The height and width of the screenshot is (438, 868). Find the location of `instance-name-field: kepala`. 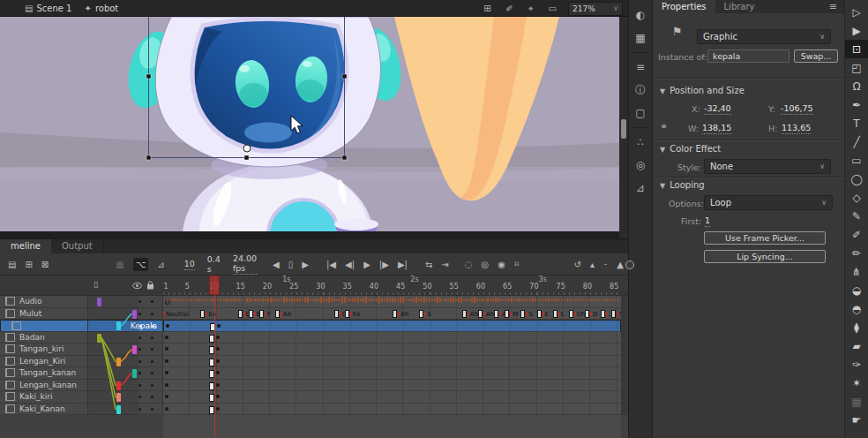

instance-name-field: kepala is located at coordinates (748, 57).